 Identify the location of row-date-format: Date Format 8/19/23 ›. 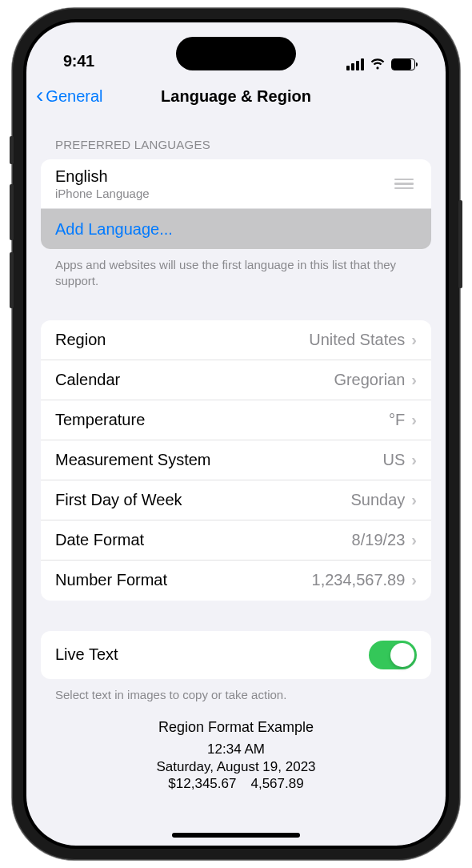
(236, 540).